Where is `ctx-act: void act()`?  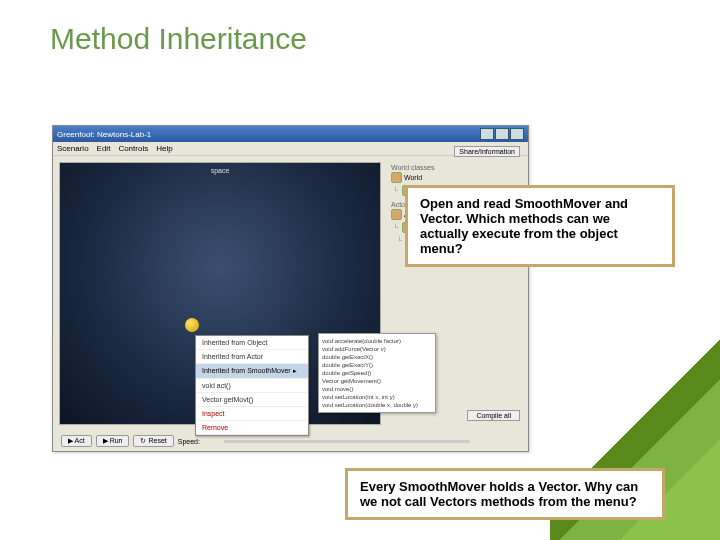
ctx-act: void act() is located at coordinates (252, 386).